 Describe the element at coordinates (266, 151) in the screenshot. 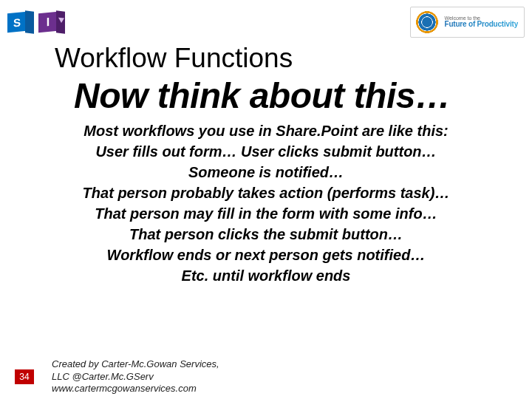

I see `body-line: User fills out form… User clicks submit …` at that location.